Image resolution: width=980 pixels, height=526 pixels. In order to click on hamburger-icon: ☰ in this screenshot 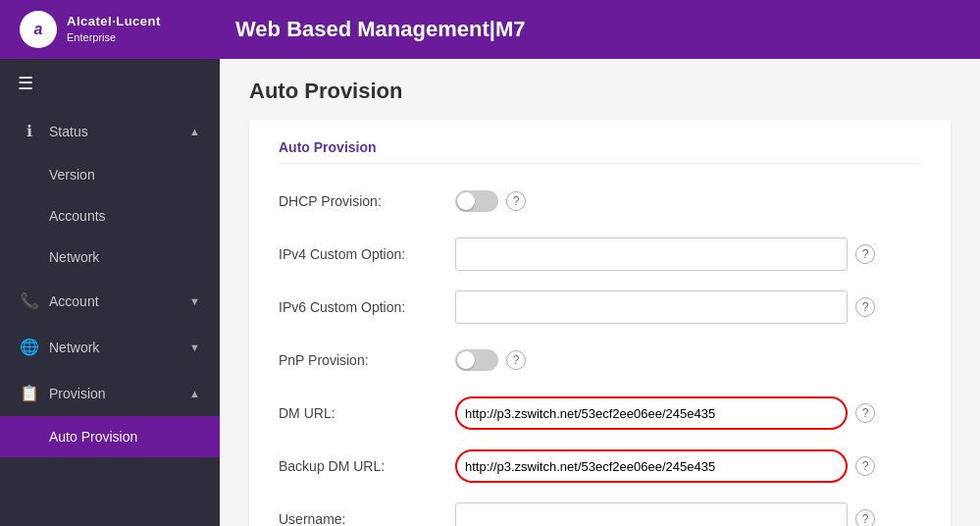, I will do `click(110, 83)`.